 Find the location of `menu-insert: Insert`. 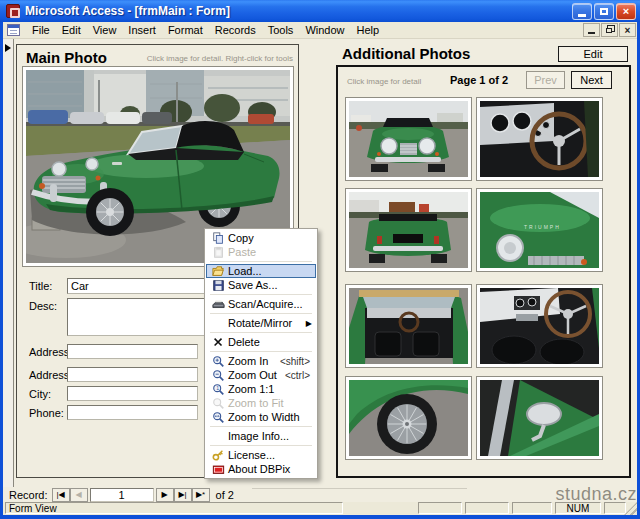

menu-insert: Insert is located at coordinates (142, 30).